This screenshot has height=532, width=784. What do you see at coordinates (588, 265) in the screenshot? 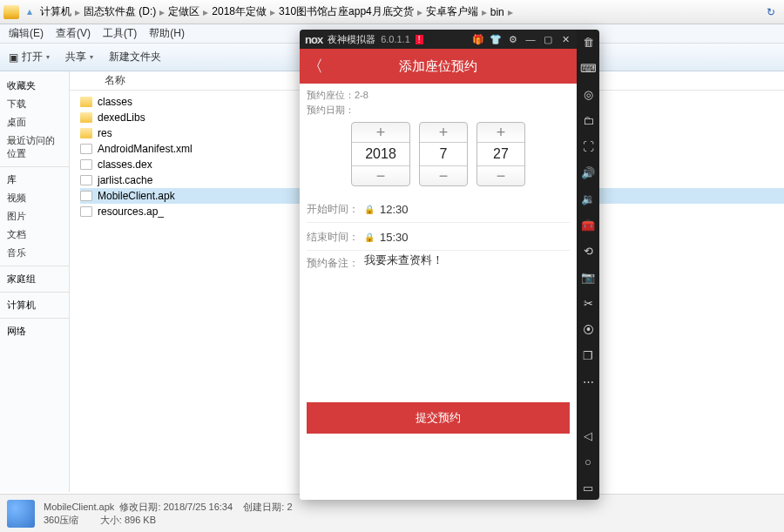
I see `emulator-sidebar: 🗑 ⌨ ◎ 🗀 ⛶ 🔊 🔉 🧰 ⟲ 📷 ✂ ⦿ ❐ ⋯ ◁ ○ ▭` at bounding box center [588, 265].